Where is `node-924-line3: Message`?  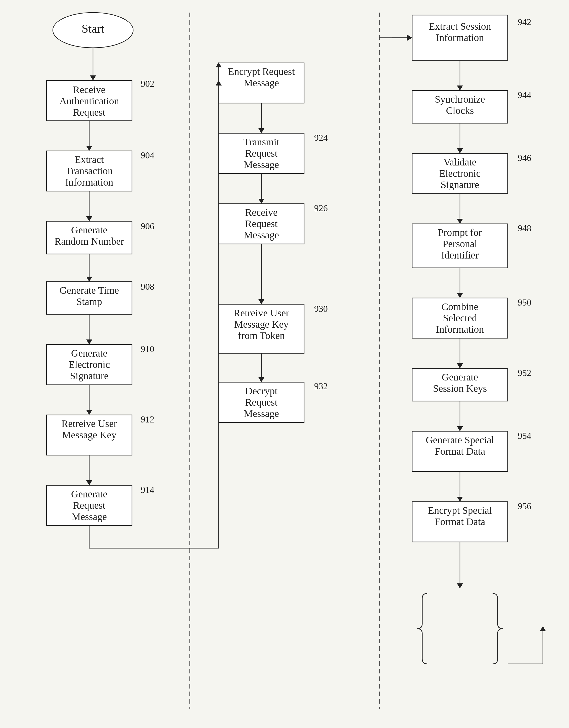
node-924-line3: Message is located at coordinates (261, 165).